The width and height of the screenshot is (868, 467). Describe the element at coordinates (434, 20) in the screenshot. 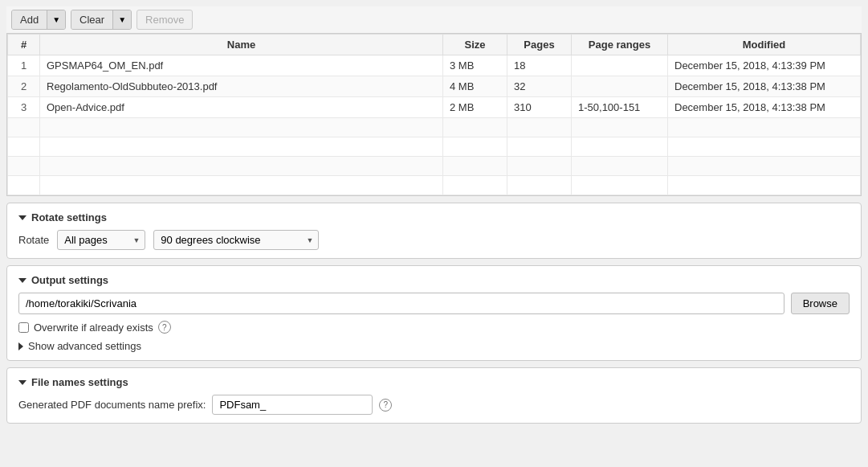

I see `toolbar: Add ▼ Clear ▼ Remove` at that location.